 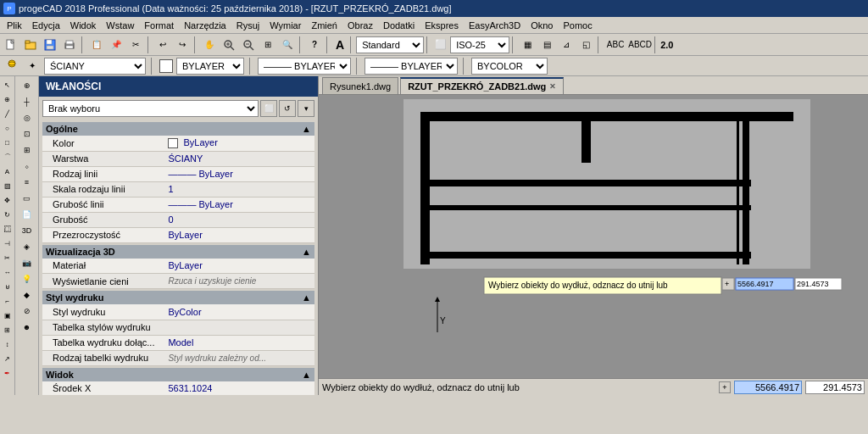 What do you see at coordinates (360, 86) in the screenshot?
I see `tab-rysunek1: Rysunek1.dwg` at bounding box center [360, 86].